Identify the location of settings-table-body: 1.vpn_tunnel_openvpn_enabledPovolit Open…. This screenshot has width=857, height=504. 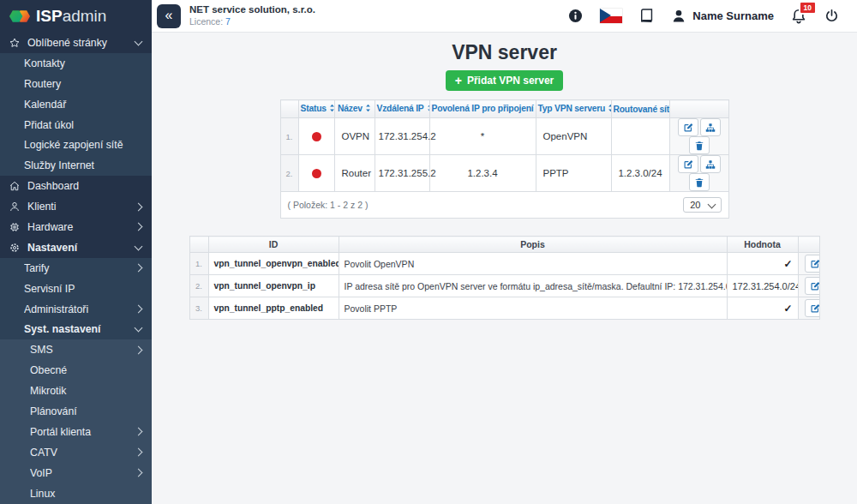
(504, 286).